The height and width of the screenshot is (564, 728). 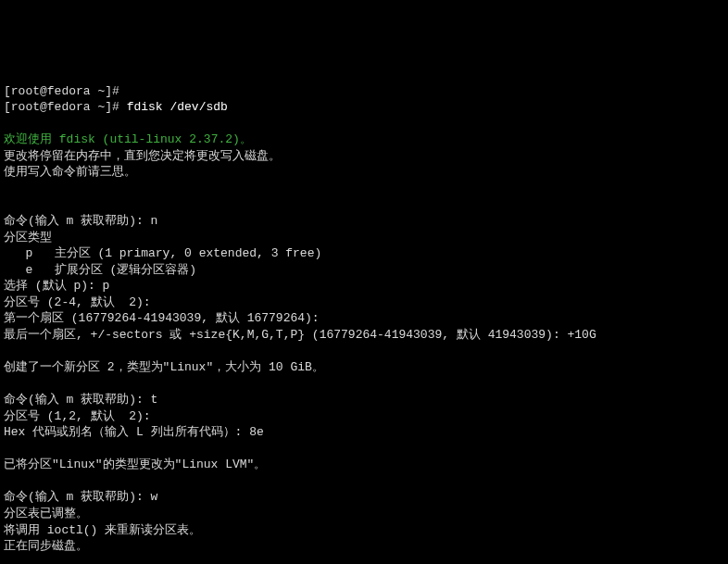 What do you see at coordinates (81, 496) in the screenshot?
I see `cmd-prompt-w: 命令(输入 m 获取帮助): w` at bounding box center [81, 496].